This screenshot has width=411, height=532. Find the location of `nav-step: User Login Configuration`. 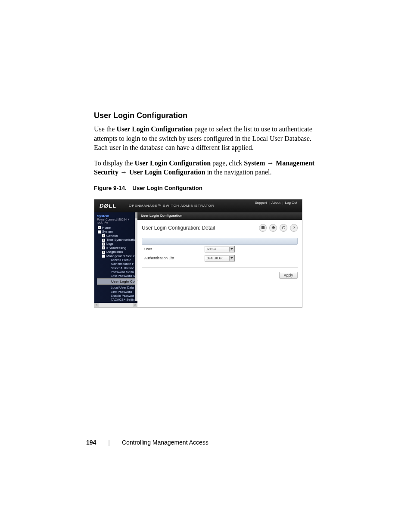

nav-step: User Login Configuration is located at coordinates (167, 172).